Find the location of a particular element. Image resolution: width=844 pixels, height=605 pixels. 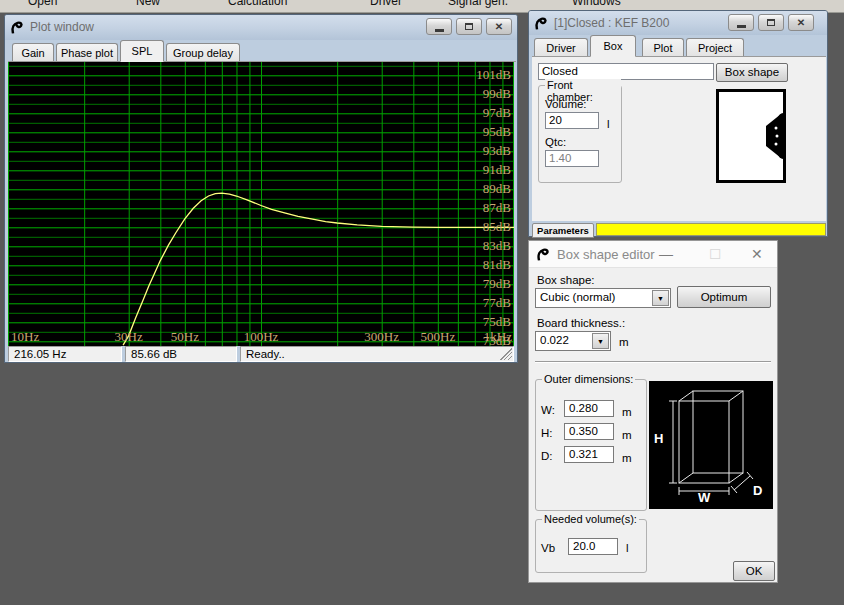

depth-input: 0.321 is located at coordinates (589, 454).